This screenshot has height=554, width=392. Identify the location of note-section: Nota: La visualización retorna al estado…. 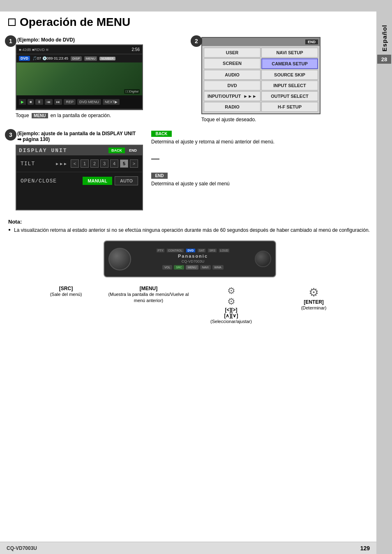
(190, 226).